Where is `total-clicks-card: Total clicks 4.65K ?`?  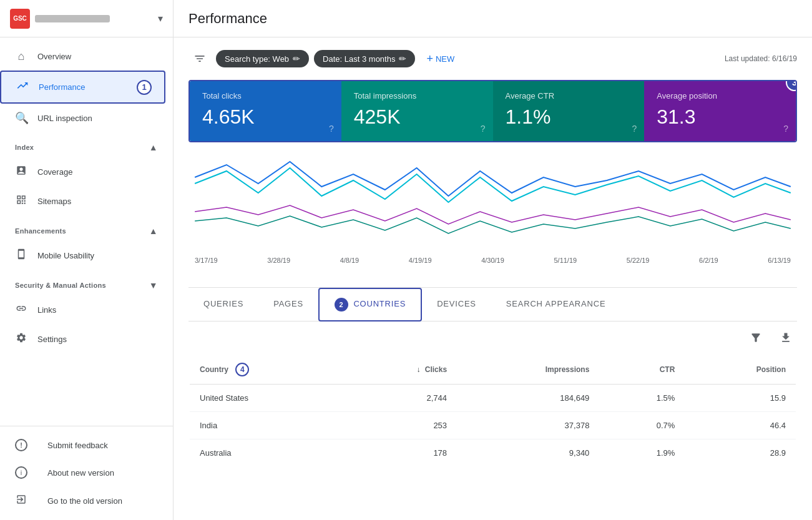 total-clicks-card: Total clicks 4.65K ? is located at coordinates (266, 111).